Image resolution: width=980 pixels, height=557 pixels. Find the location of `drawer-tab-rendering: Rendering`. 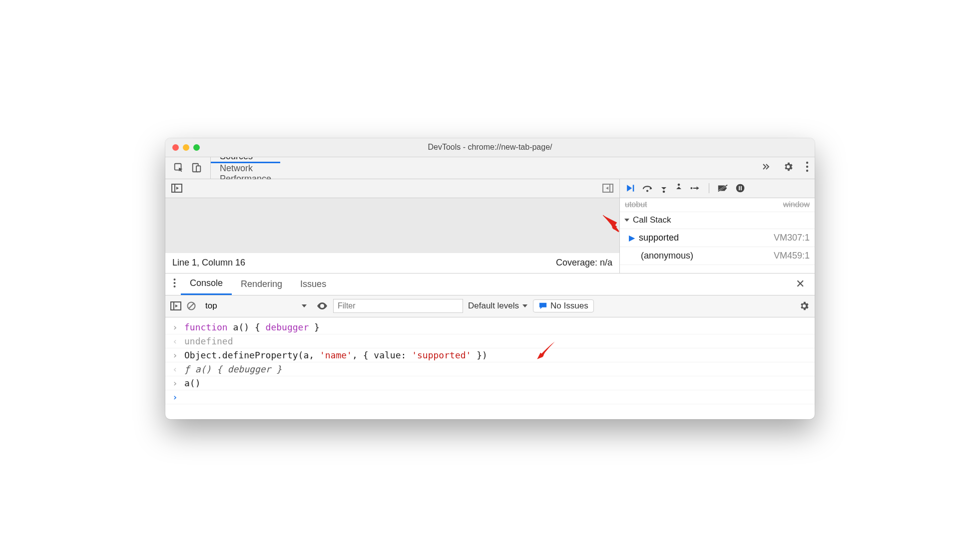

drawer-tab-rendering: Rendering is located at coordinates (262, 284).